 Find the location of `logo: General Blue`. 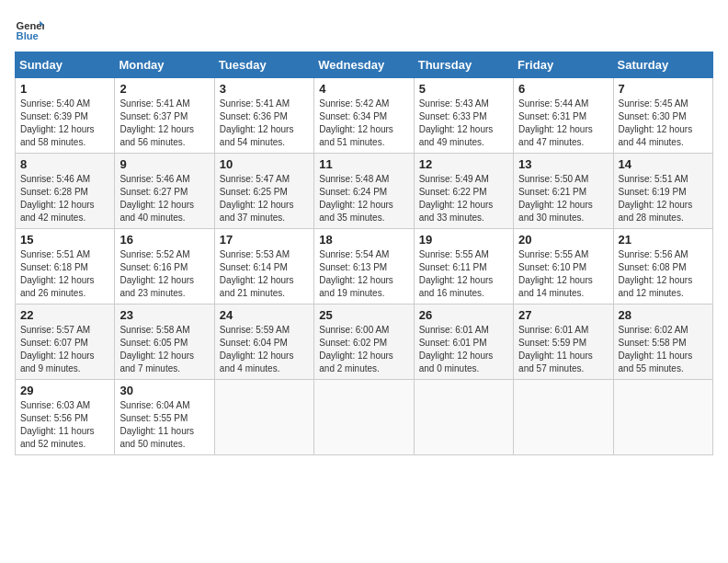

logo: General Blue is located at coordinates (31, 29).